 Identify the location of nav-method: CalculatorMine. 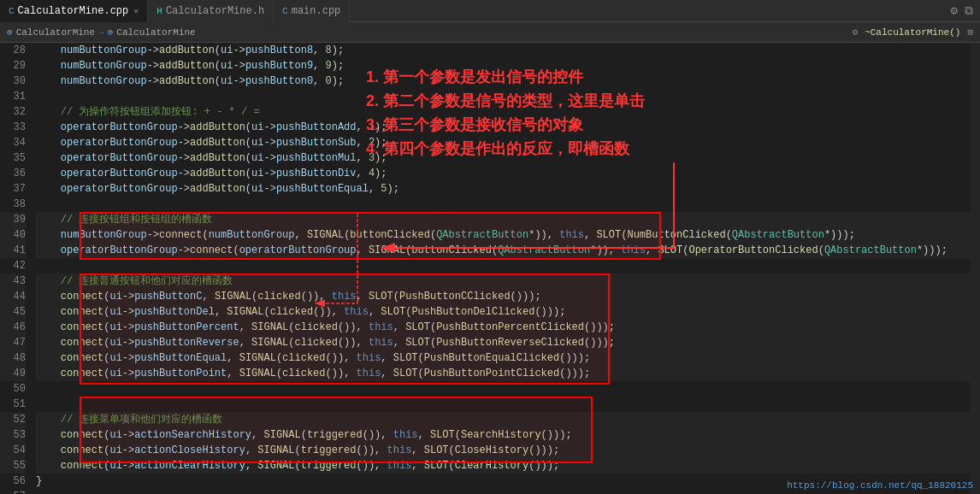
(156, 32).